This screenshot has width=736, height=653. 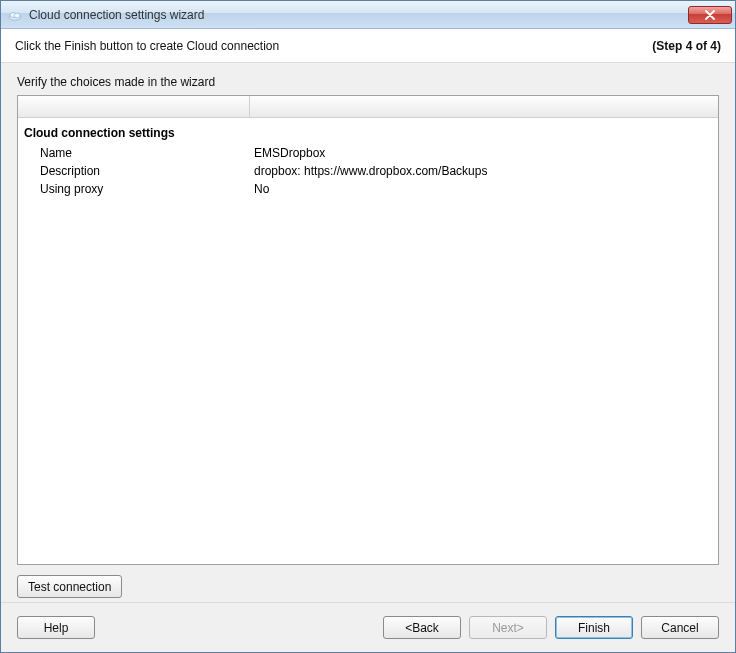 I want to click on titlebar: Cloud connection settings wizard, so click(x=368, y=15).